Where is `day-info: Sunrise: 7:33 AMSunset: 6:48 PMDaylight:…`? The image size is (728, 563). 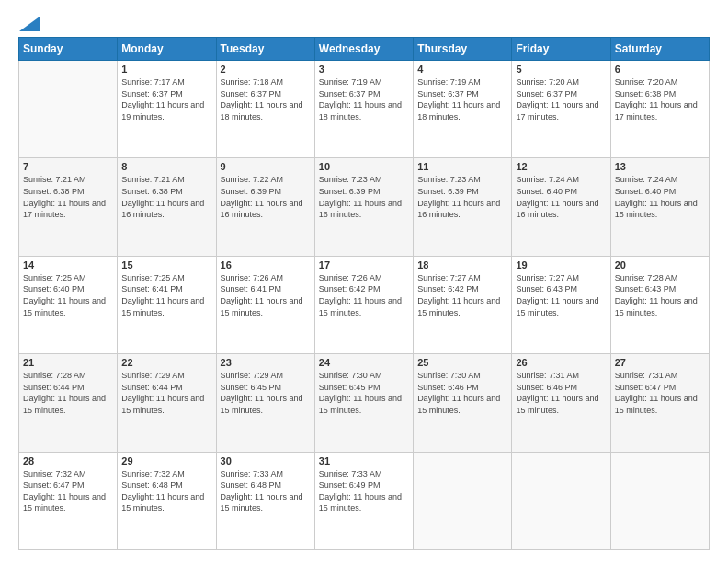 day-info: Sunrise: 7:33 AMSunset: 6:48 PMDaylight:… is located at coordinates (266, 491).